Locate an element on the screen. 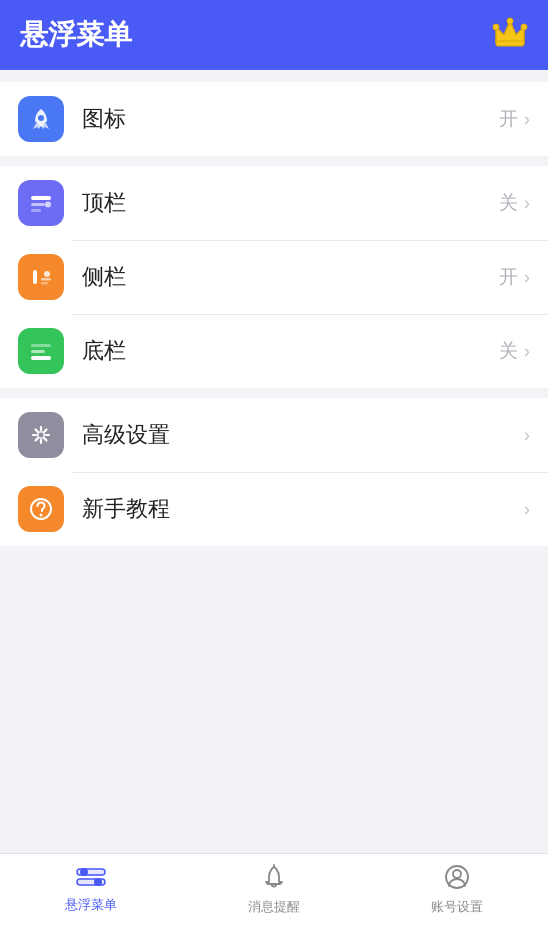  menu-item-bottombar-label: 底栏 is located at coordinates (290, 351).